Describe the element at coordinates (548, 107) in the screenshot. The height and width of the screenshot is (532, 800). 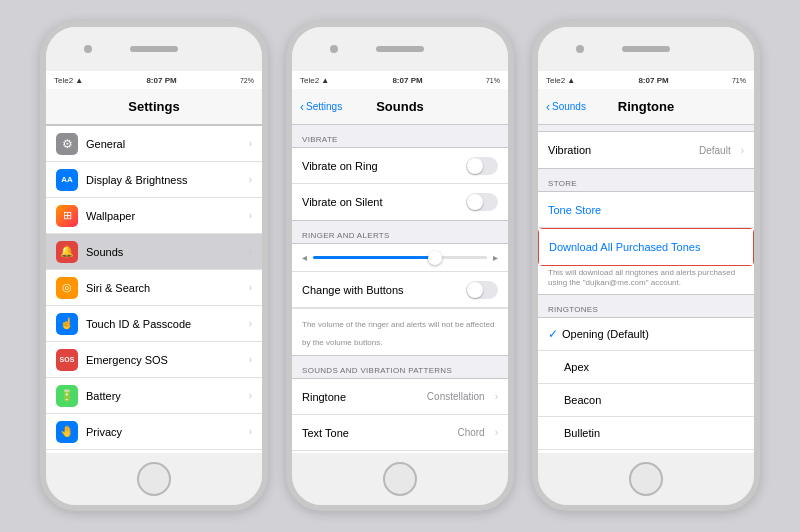
I see `back-arrow-3: ‹` at that location.